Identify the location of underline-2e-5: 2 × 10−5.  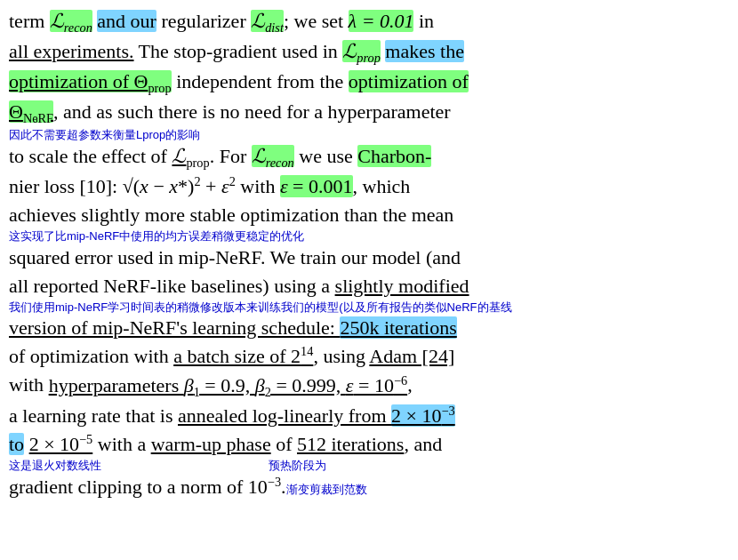
(61, 444).